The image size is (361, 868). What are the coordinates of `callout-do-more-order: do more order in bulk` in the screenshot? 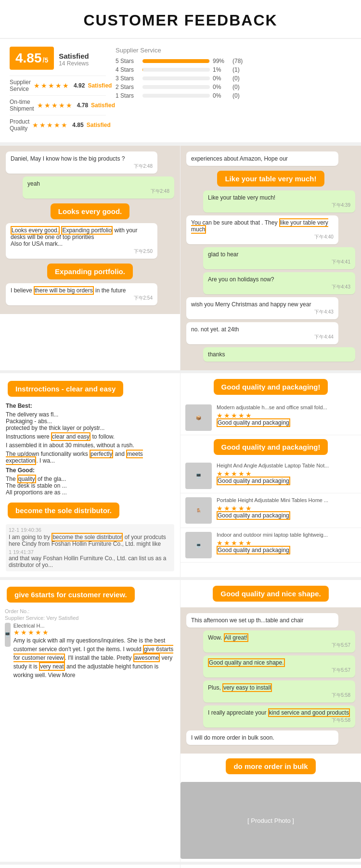 It's located at (271, 767).